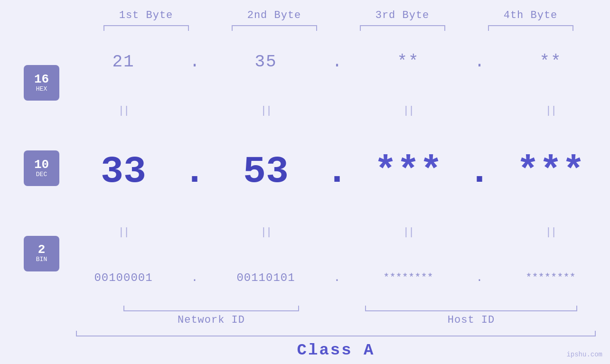 Image resolution: width=610 pixels, height=364 pixels. What do you see at coordinates (274, 28) in the screenshot?
I see `byte2-bracket-top` at bounding box center [274, 28].